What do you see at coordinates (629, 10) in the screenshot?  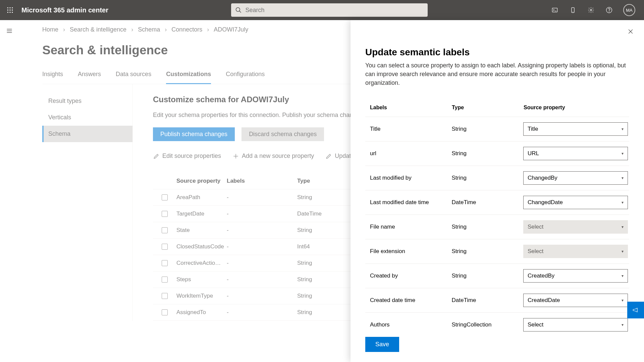 I see `avatar: MA` at bounding box center [629, 10].